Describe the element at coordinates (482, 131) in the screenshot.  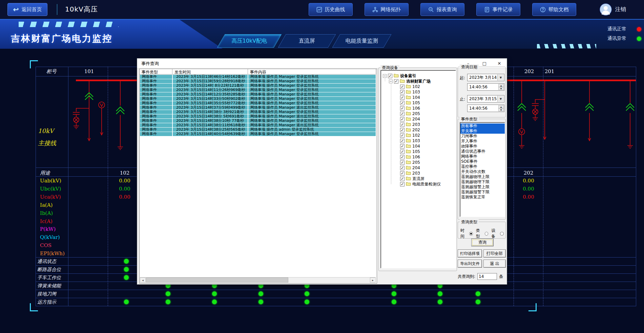
I see `event-type-option: 开关事件` at that location.